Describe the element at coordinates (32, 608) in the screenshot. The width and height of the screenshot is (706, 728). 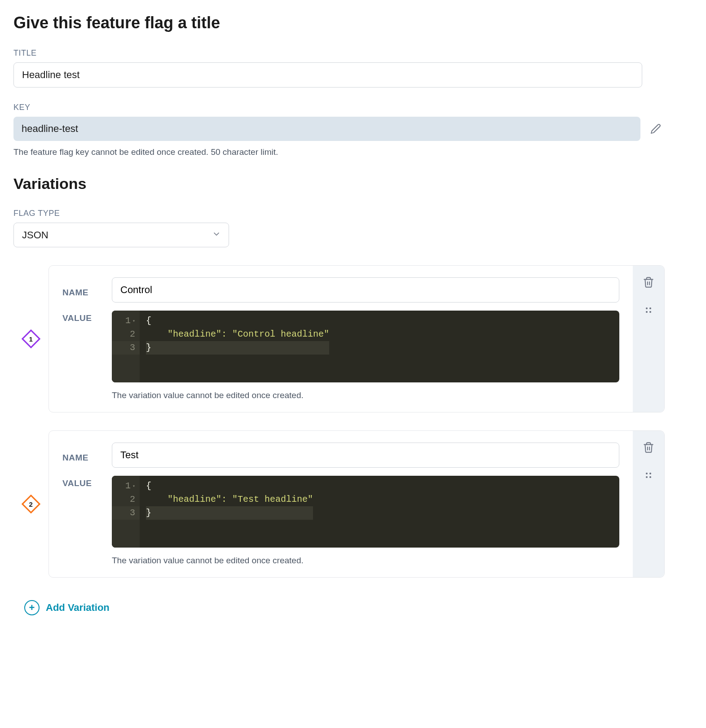
I see `plus-circle-icon: +` at that location.